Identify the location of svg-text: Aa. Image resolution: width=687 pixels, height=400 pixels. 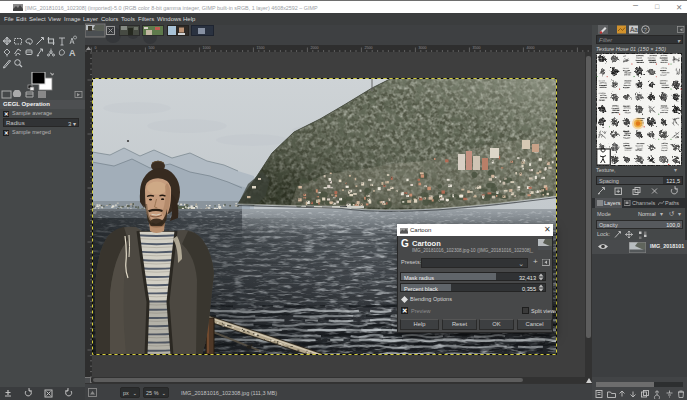
(634, 30).